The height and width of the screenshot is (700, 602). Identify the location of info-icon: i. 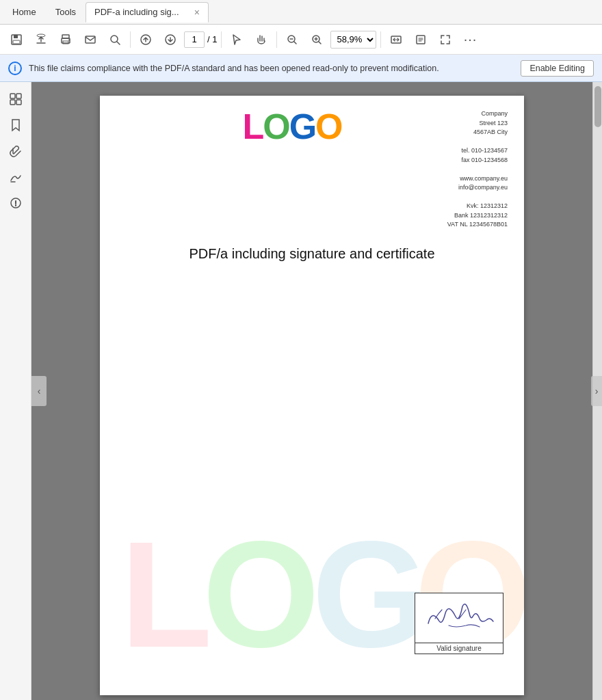
(15, 68).